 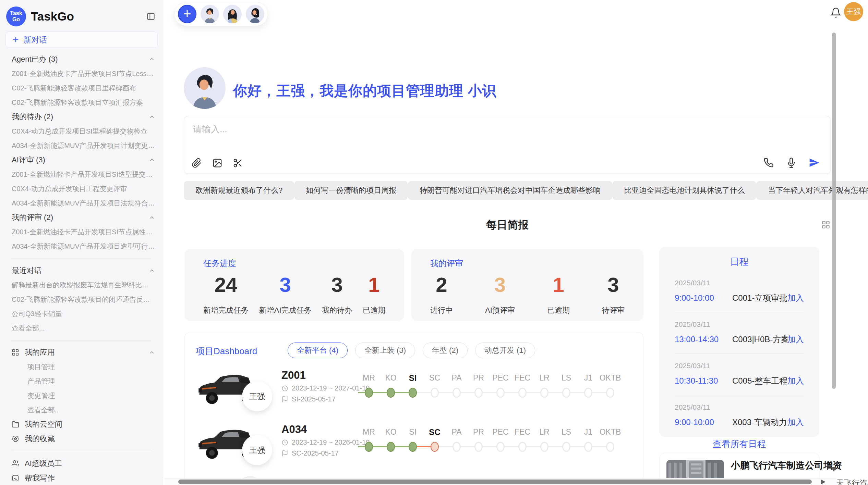 What do you see at coordinates (84, 314) in the screenshot?
I see `recent-chat-item: 公司Q3轻卡销量` at bounding box center [84, 314].